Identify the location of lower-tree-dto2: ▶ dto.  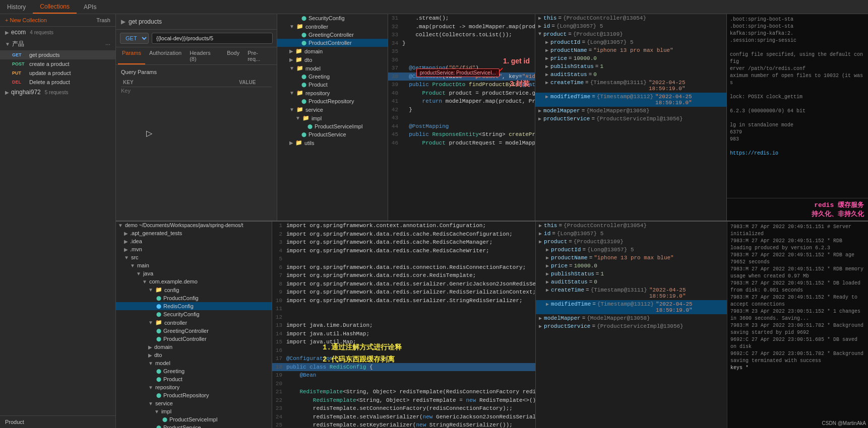
(194, 355).